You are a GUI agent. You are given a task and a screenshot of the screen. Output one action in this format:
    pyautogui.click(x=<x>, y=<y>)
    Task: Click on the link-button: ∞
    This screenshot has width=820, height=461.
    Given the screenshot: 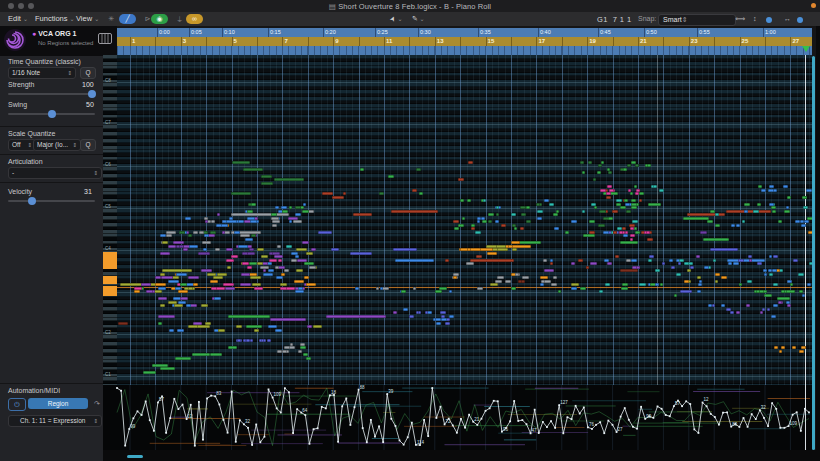 What is the action you would take?
    pyautogui.click(x=194, y=19)
    